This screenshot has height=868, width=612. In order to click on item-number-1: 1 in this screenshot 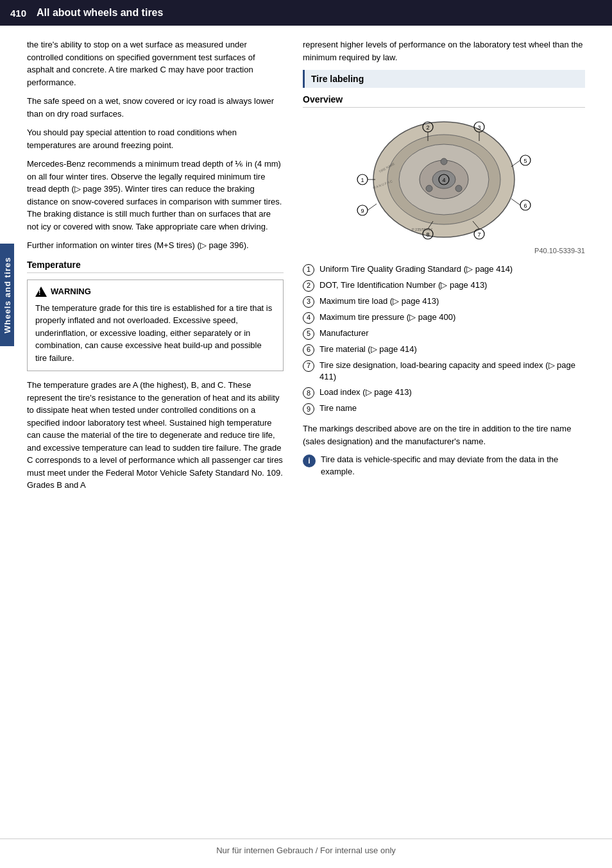, I will do `click(309, 270)`.